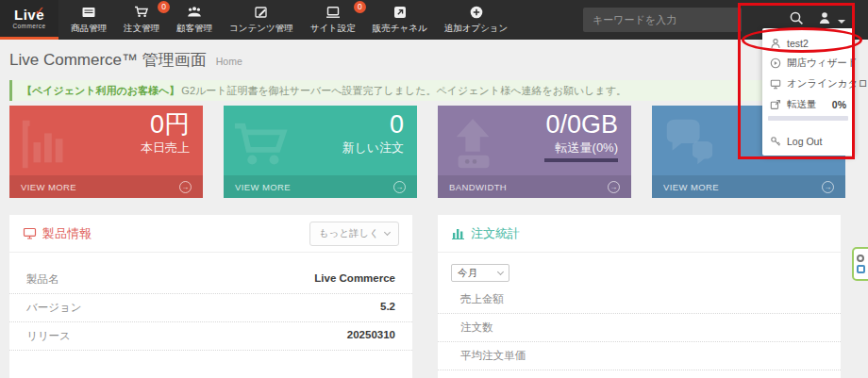 This screenshot has width=868, height=378. Describe the element at coordinates (89, 20) in the screenshot. I see `nav-item-products: 商品管理` at that location.